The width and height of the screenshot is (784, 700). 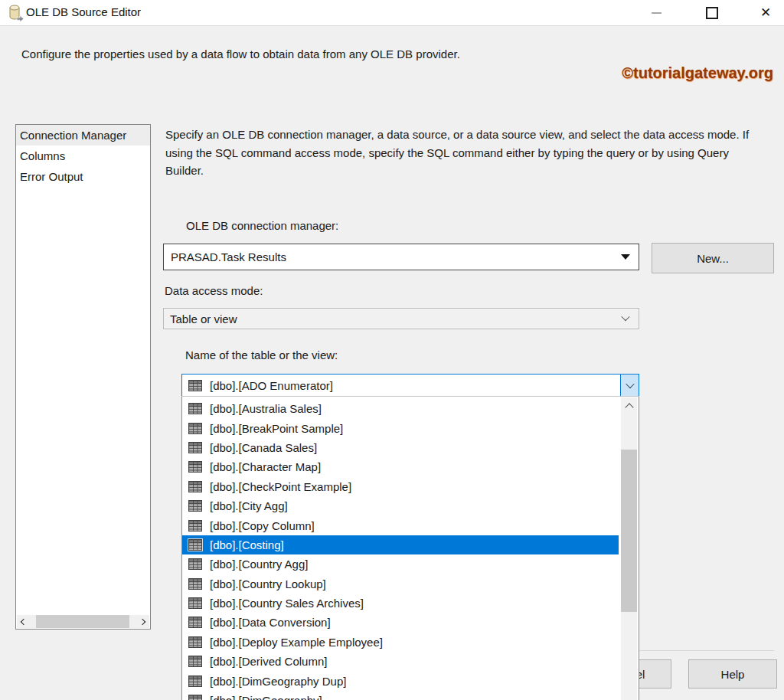 What do you see at coordinates (706, 651) in the screenshot?
I see `footer-separator` at bounding box center [706, 651].